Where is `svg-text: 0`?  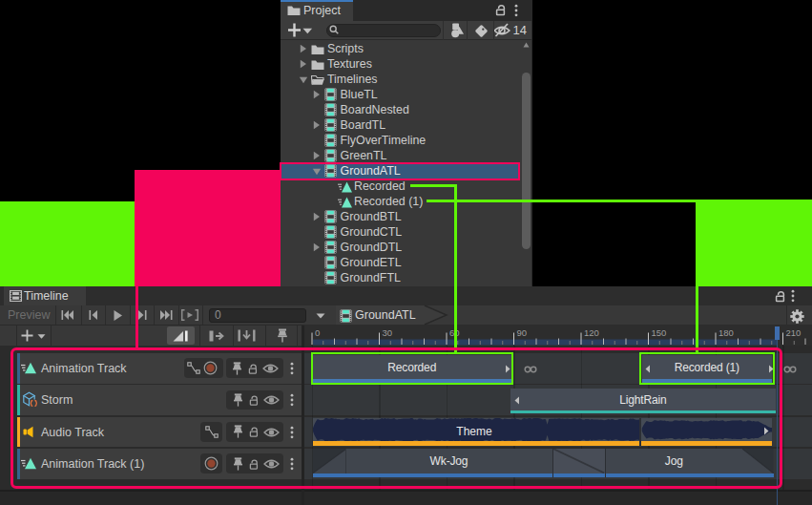 svg-text: 0 is located at coordinates (317, 332).